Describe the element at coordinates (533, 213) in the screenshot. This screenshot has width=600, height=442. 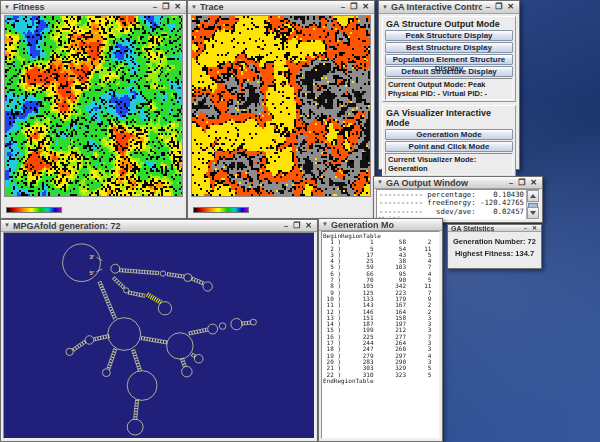
I see `scroll-down-button` at that location.